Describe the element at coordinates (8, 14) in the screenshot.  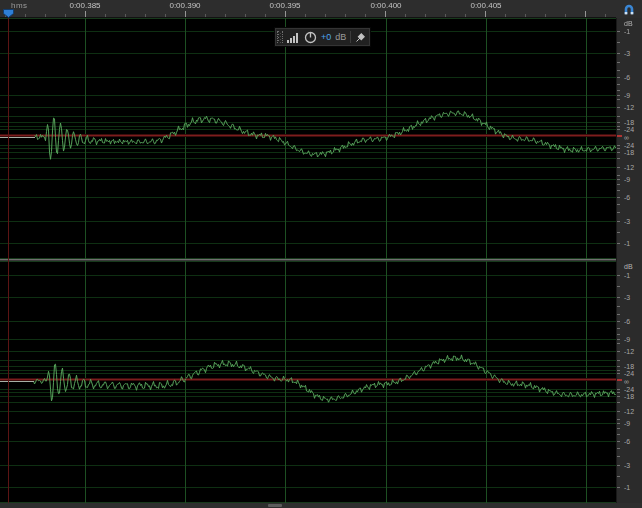
I see `playhead-marker` at that location.